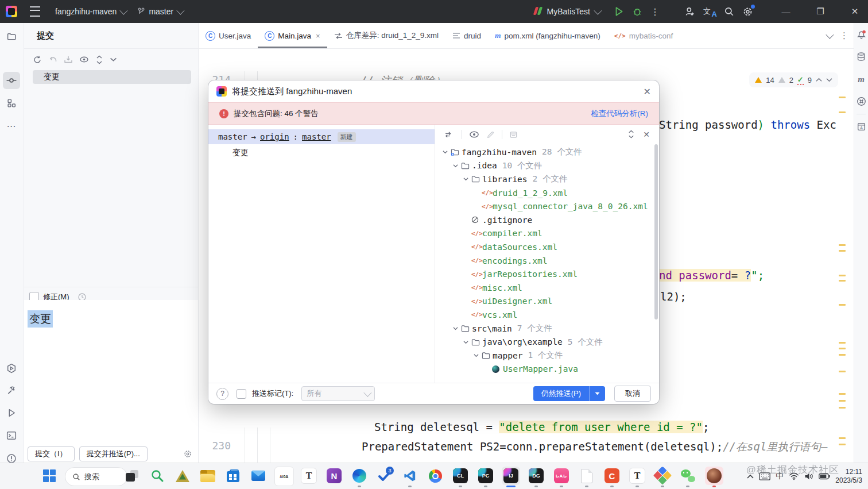  Describe the element at coordinates (662, 476) in the screenshot. I see `kite-app-icon` at that location.